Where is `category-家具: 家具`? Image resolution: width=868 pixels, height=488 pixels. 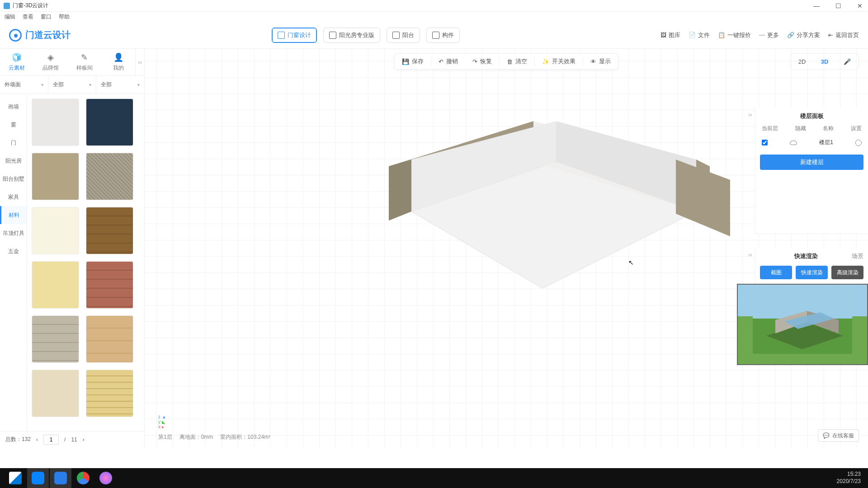 category-家具: 家具 is located at coordinates (14, 197).